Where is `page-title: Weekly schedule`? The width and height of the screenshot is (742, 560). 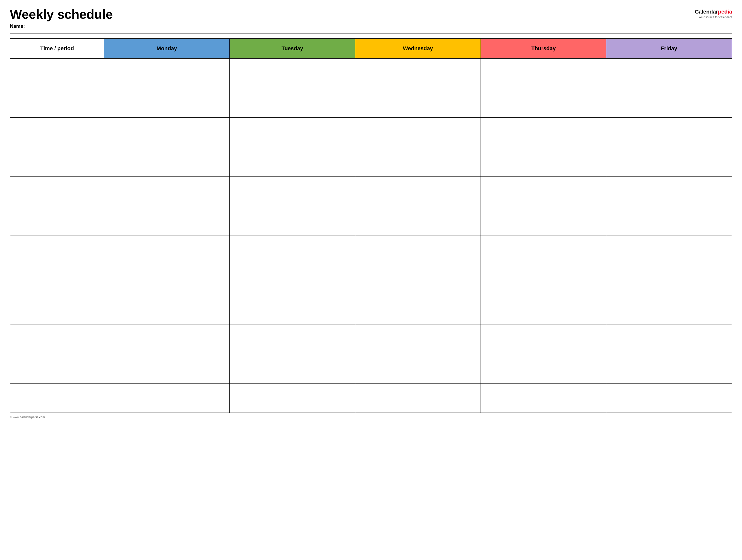
page-title: Weekly schedule is located at coordinates (61, 14).